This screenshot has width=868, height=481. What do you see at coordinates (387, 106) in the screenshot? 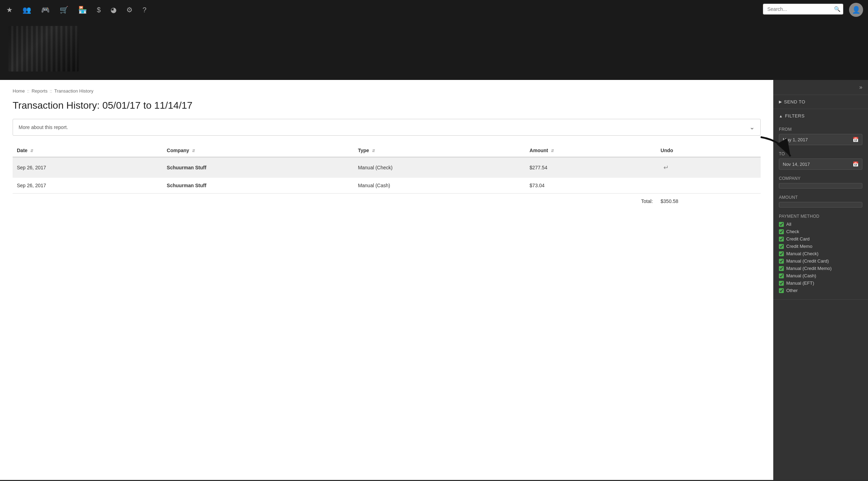
I see `page-title: Transaction History: 05/01/17 to 11/14/1…` at bounding box center [387, 106].